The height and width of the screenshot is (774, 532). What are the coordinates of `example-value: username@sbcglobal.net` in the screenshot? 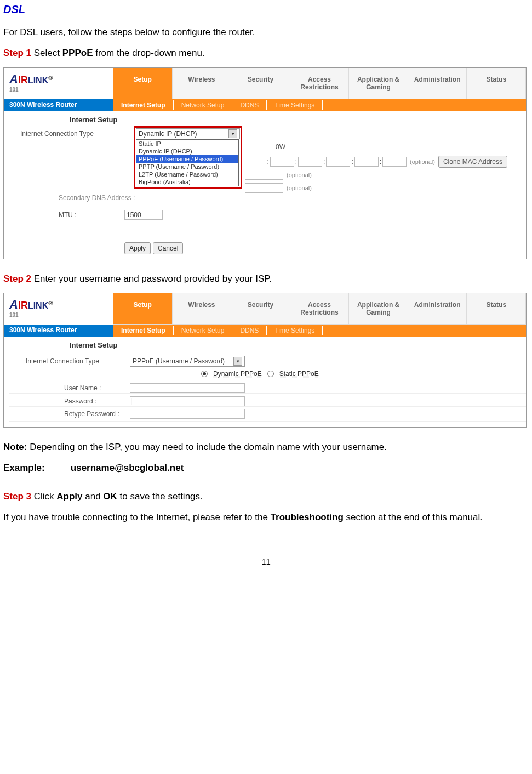 It's located at (127, 468).